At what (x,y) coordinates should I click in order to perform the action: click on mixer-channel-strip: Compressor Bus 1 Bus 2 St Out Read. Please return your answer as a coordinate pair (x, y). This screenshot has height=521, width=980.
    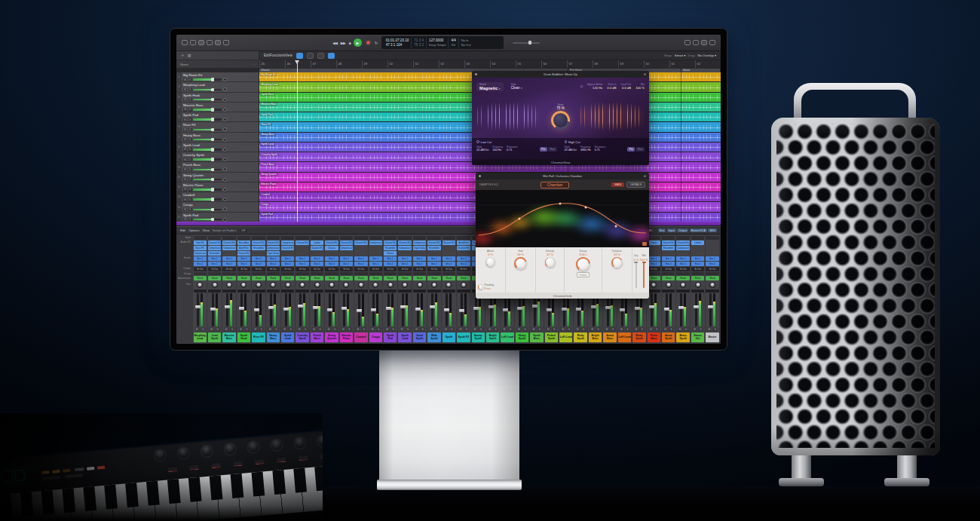
    Looking at the image, I should click on (375, 290).